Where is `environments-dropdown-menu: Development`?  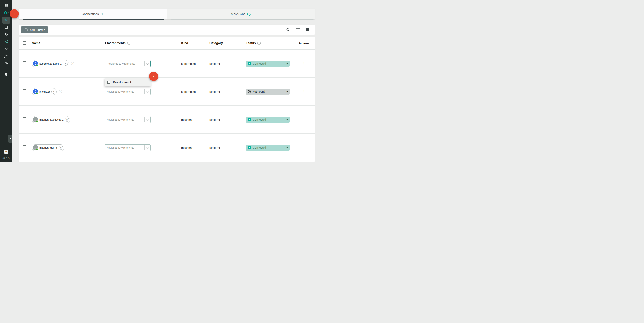 environments-dropdown-menu: Development is located at coordinates (128, 82).